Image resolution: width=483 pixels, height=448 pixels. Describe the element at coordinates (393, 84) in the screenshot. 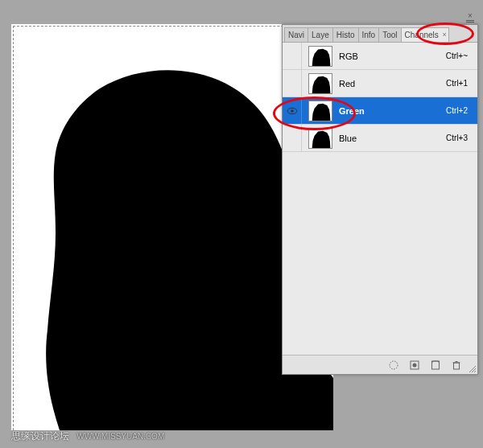

I see `channel-name: Red` at that location.